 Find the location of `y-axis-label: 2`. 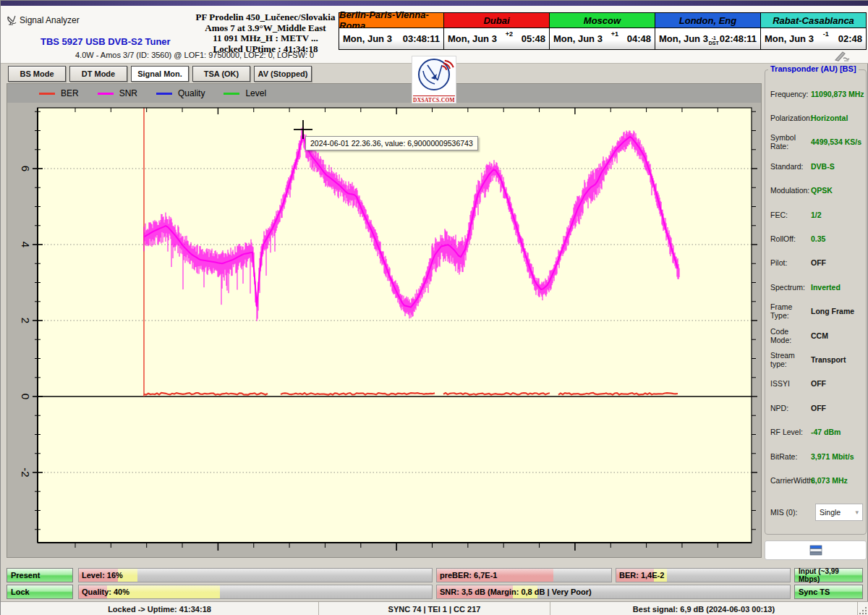

y-axis-label: 2 is located at coordinates (26, 321).